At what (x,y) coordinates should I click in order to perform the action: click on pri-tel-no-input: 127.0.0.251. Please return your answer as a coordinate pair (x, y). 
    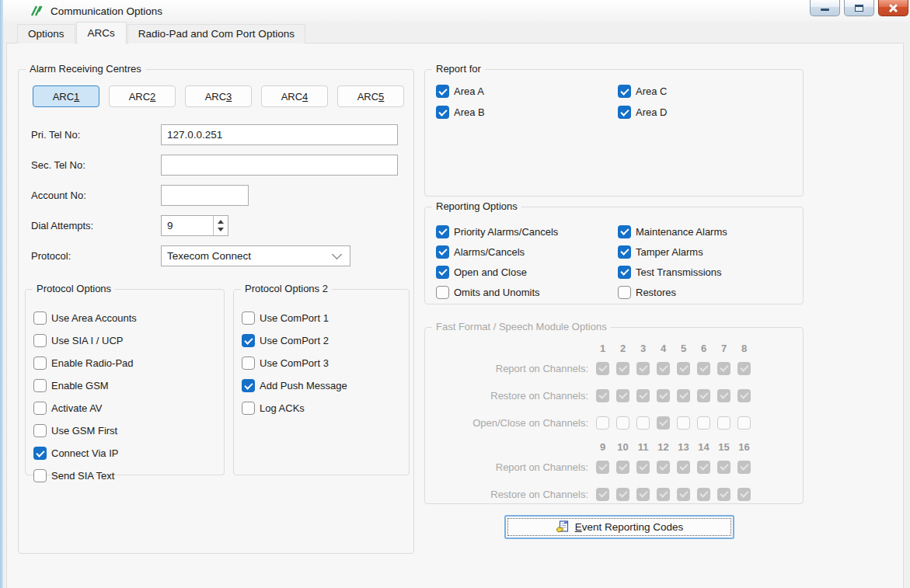
    Looking at the image, I should click on (280, 135).